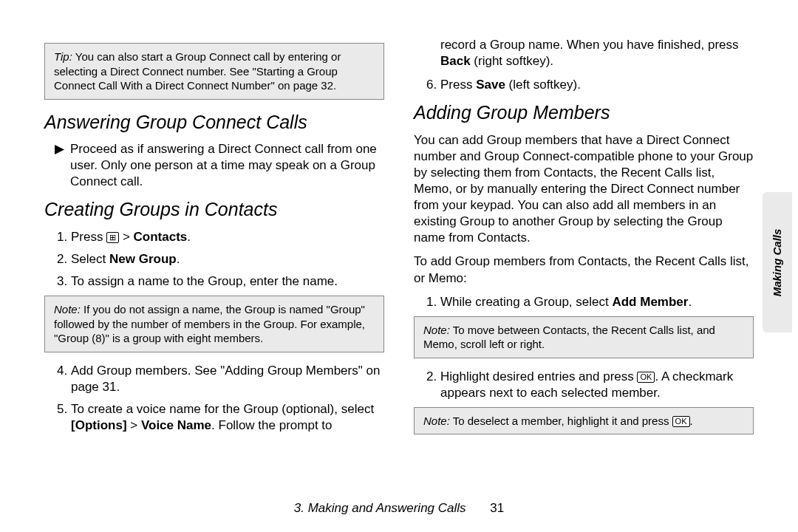 The image size is (798, 532). What do you see at coordinates (597, 85) in the screenshot?
I see `step-6: Press Save (left softkey).` at bounding box center [597, 85].